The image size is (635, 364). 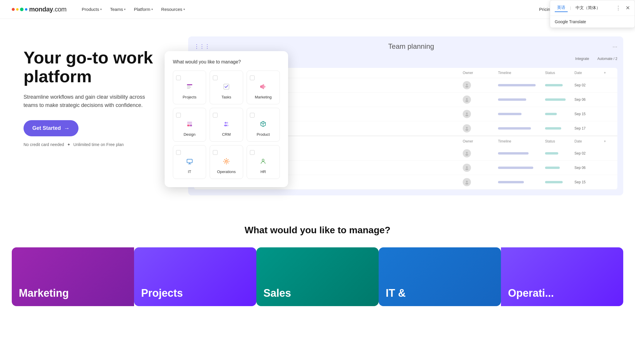 I want to click on checkbox-projects, so click(x=178, y=78).